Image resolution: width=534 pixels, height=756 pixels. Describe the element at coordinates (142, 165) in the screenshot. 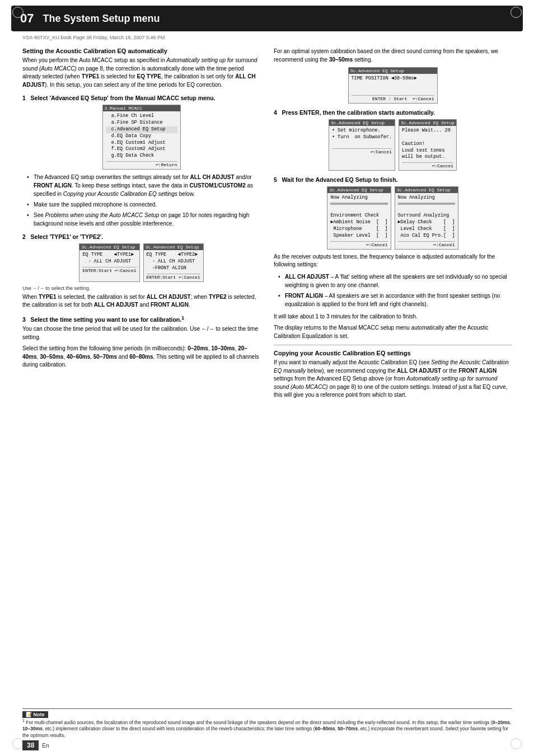

I see `step1-footer: ↩:Return` at that location.